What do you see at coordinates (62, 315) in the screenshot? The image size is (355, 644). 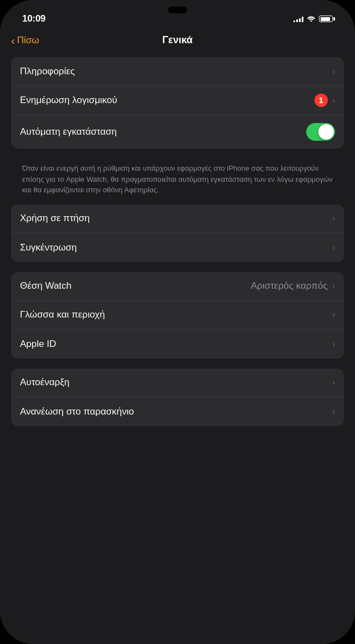 I see `item-label-language: Γλώσσα και περιοχή` at bounding box center [62, 315].